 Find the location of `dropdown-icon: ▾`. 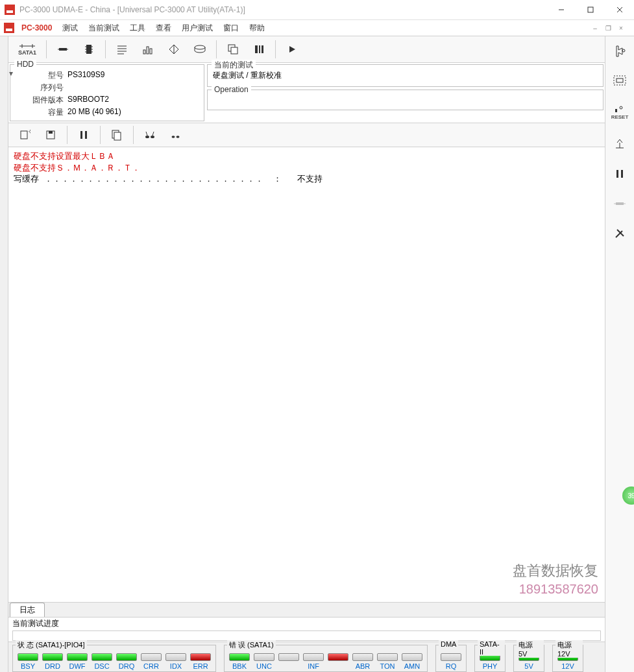

dropdown-icon: ▾ is located at coordinates (11, 73).